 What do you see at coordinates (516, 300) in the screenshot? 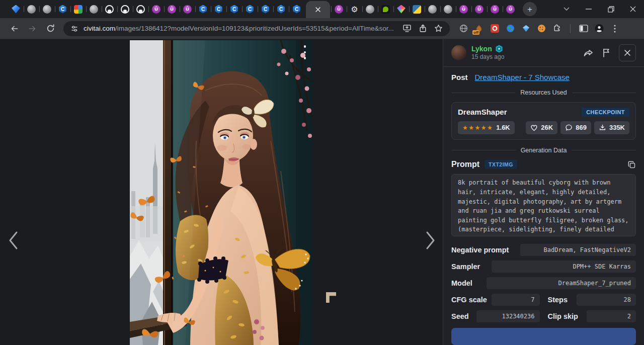
I see `cfg-scale-value: 7` at bounding box center [516, 300].